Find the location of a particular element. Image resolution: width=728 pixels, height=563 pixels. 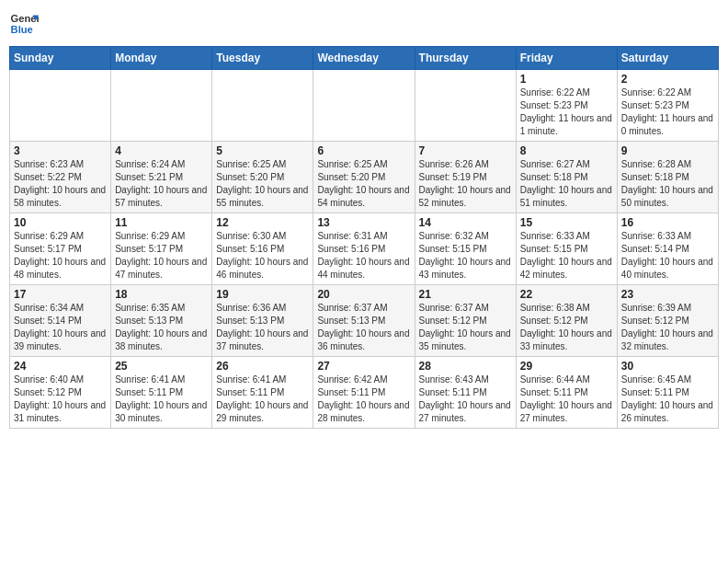

calendar-header-row: SundayMondayTuesdayWednesdayThursdayFrid… is located at coordinates (364, 59).